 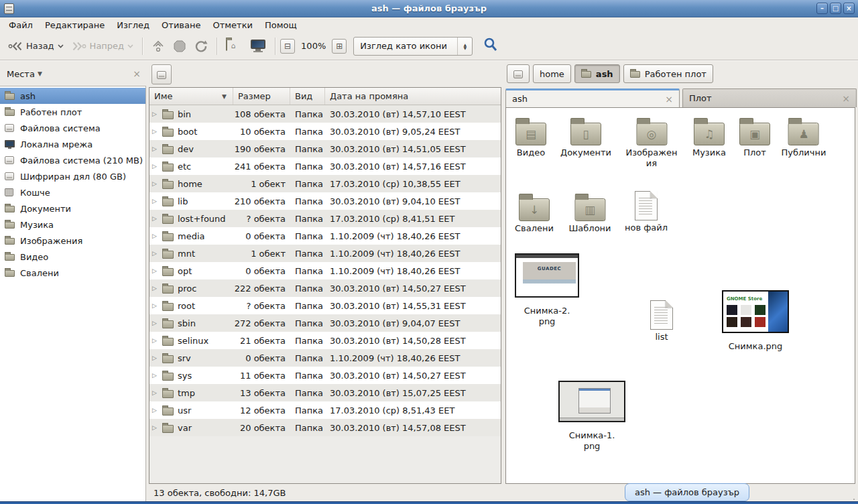 I want to click on table-row: ▷ media 0 обекта Папка 1.10.2009 (чт) 18…, so click(x=325, y=236).